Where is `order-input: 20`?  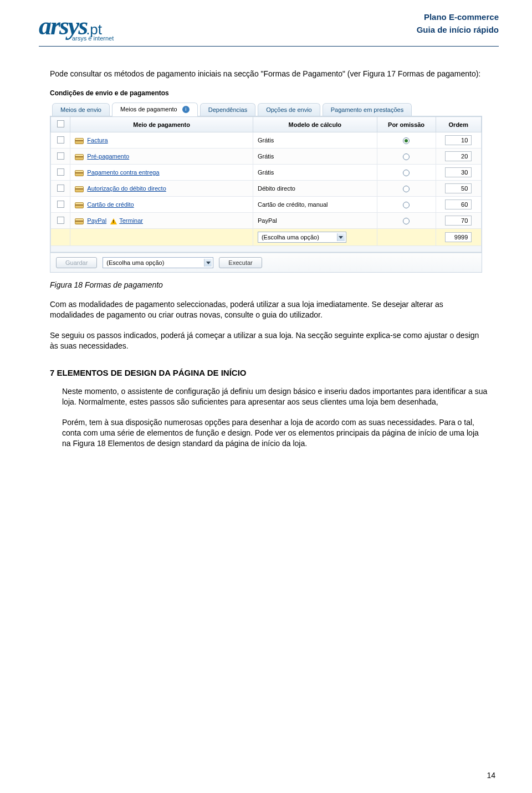
order-input: 20 is located at coordinates (458, 156).